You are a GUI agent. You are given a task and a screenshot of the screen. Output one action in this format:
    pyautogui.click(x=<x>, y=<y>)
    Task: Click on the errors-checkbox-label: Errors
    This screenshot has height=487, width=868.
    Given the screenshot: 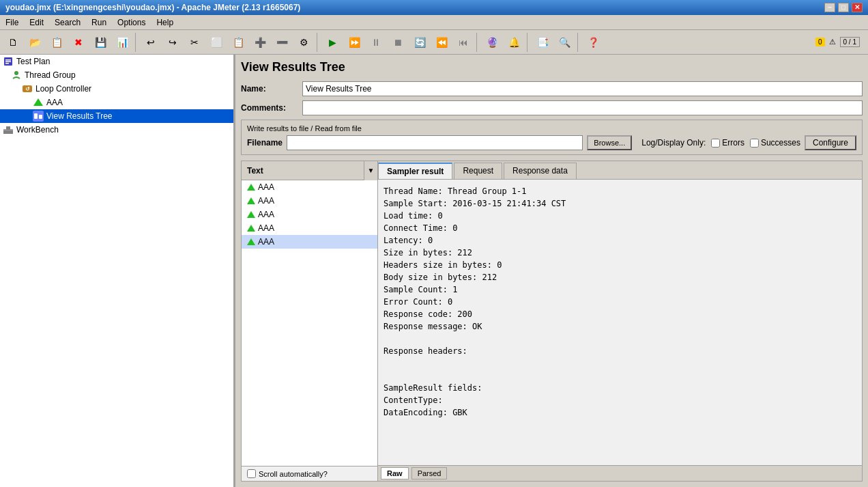 What is the action you would take?
    pyautogui.click(x=727, y=143)
    